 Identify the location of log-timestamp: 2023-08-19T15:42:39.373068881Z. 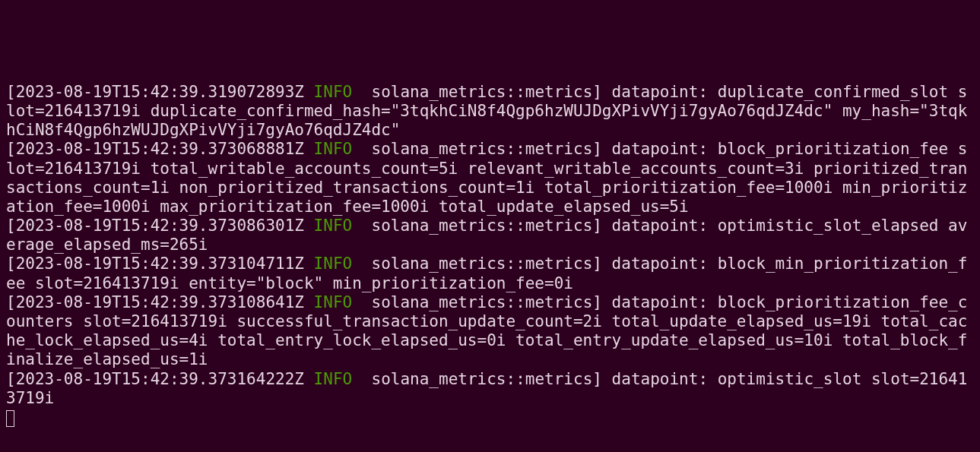
(160, 149).